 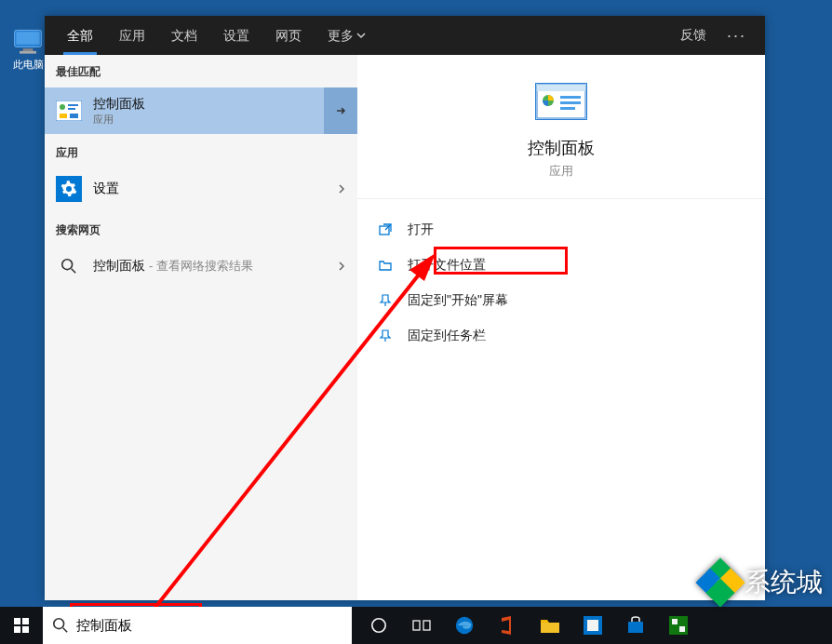 What do you see at coordinates (361, 35) in the screenshot?
I see `chevron-down-icon` at bounding box center [361, 35].